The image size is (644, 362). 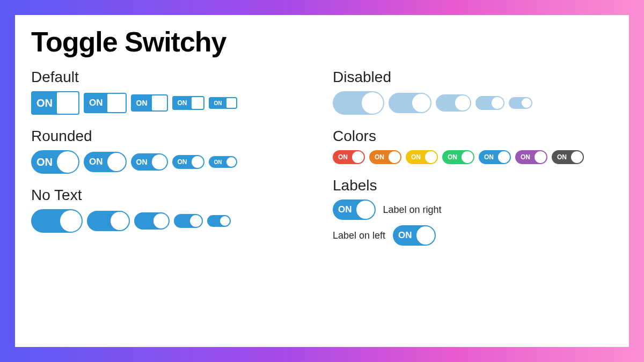 I want to click on toggle-notext-xl, so click(x=57, y=221).